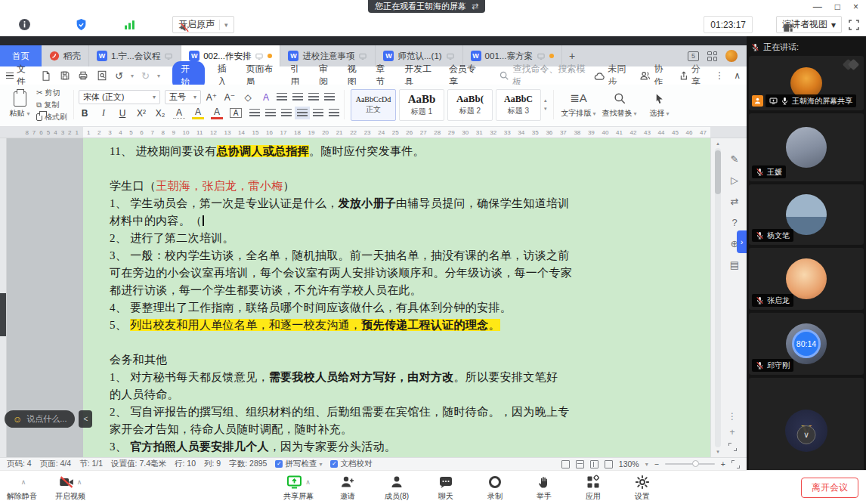 This screenshot has width=866, height=504. I want to click on members-button: 成员(8), so click(397, 488).